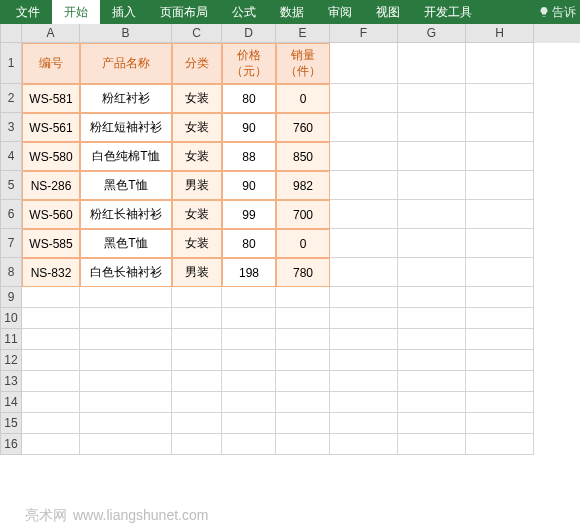 The height and width of the screenshot is (530, 580). I want to click on cell-C16, so click(197, 444).